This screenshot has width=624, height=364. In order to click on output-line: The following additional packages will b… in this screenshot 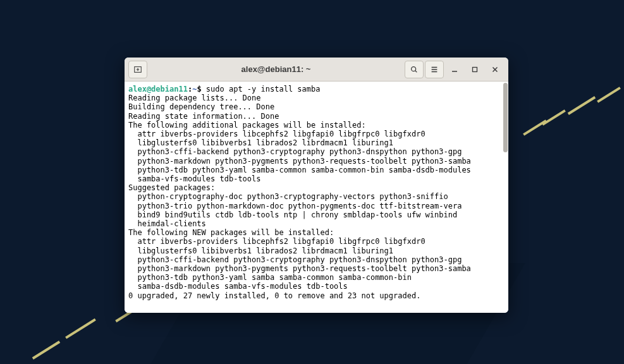, I will do `click(247, 125)`.